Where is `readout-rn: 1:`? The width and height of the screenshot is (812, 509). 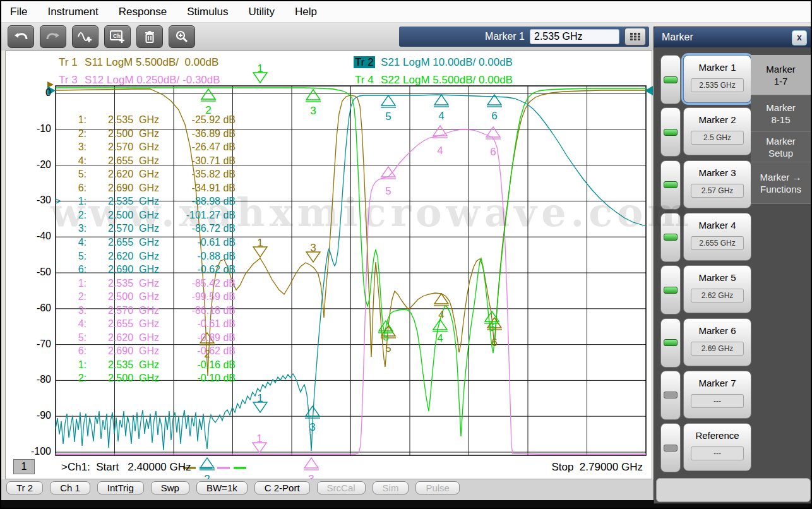
readout-rn: 1: is located at coordinates (73, 284).